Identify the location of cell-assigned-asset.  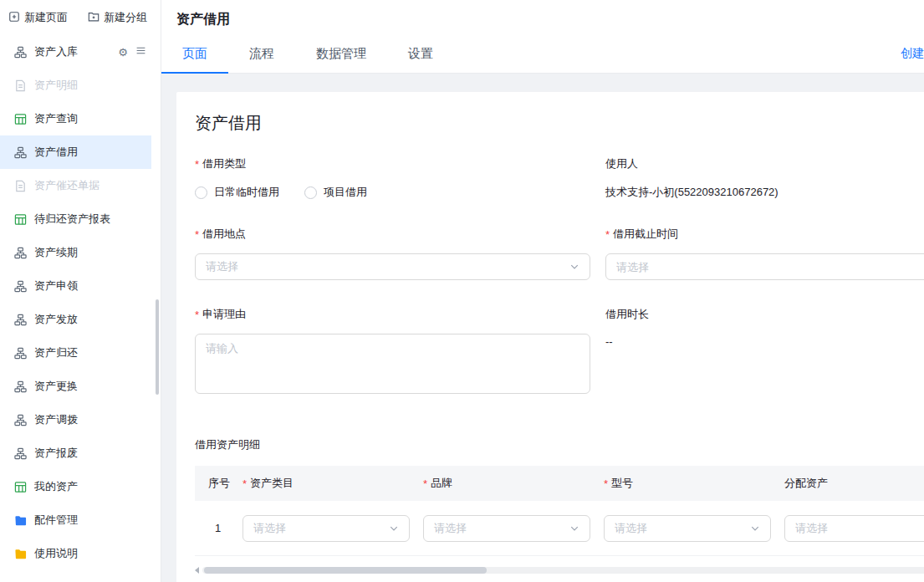
(851, 528).